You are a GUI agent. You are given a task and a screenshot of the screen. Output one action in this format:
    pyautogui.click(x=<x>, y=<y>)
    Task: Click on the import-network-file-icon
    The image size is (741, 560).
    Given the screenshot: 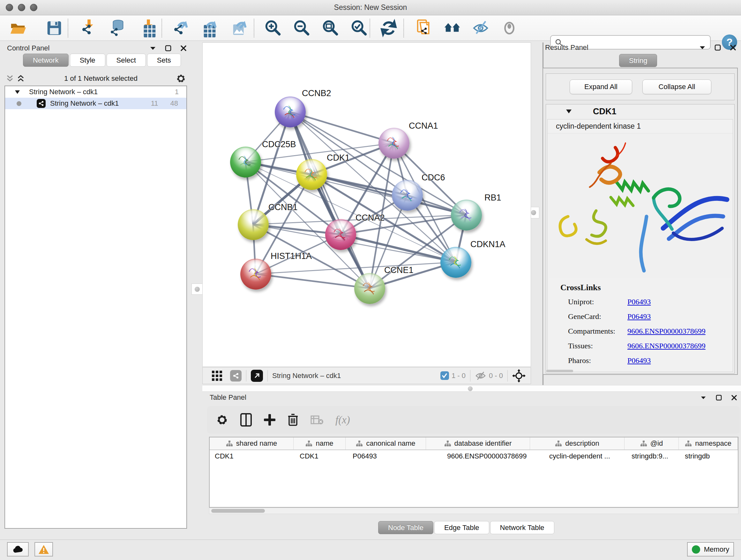 What is the action you would take?
    pyautogui.click(x=89, y=28)
    